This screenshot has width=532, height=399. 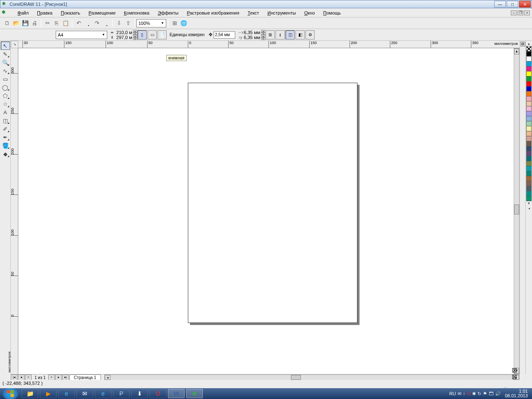 I want to click on redo-flyout, so click(x=106, y=23).